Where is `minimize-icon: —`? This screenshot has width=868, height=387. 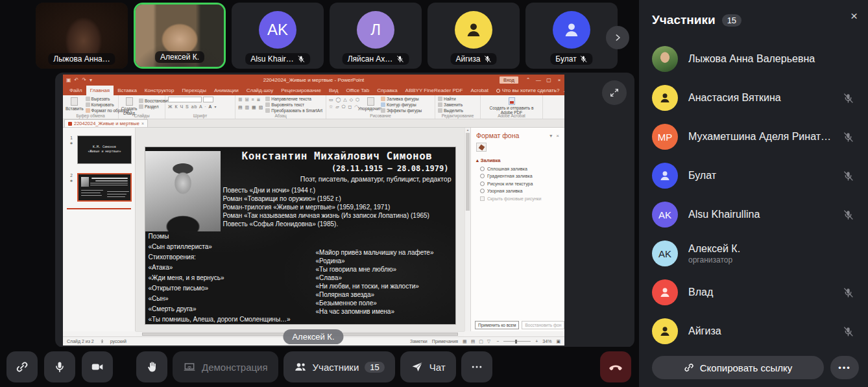 minimize-icon: — is located at coordinates (538, 80).